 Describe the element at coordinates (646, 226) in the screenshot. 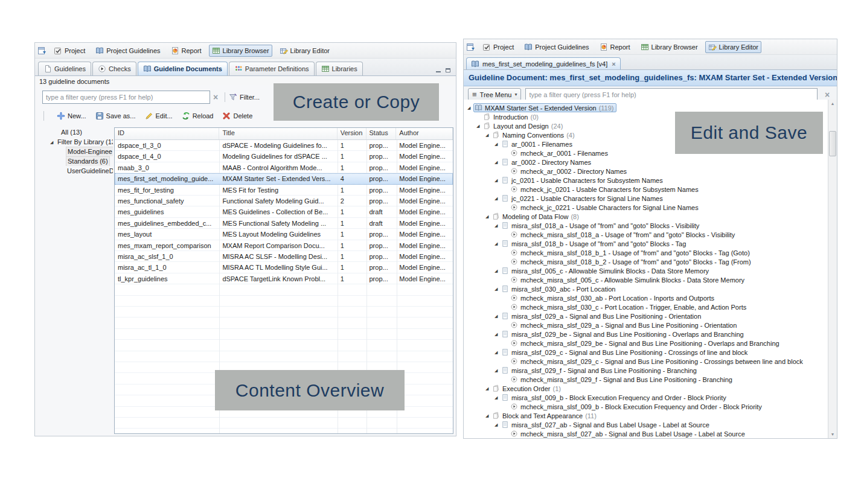

I see `tree-item: ◢misra_slsf_018_a - Usage of "from" and …` at that location.